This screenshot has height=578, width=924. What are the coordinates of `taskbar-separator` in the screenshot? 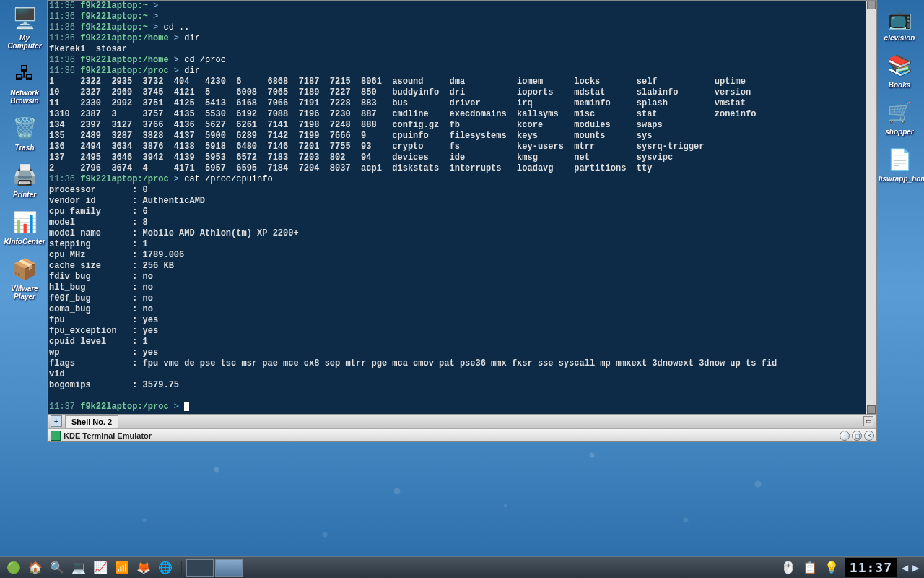 It's located at (180, 568).